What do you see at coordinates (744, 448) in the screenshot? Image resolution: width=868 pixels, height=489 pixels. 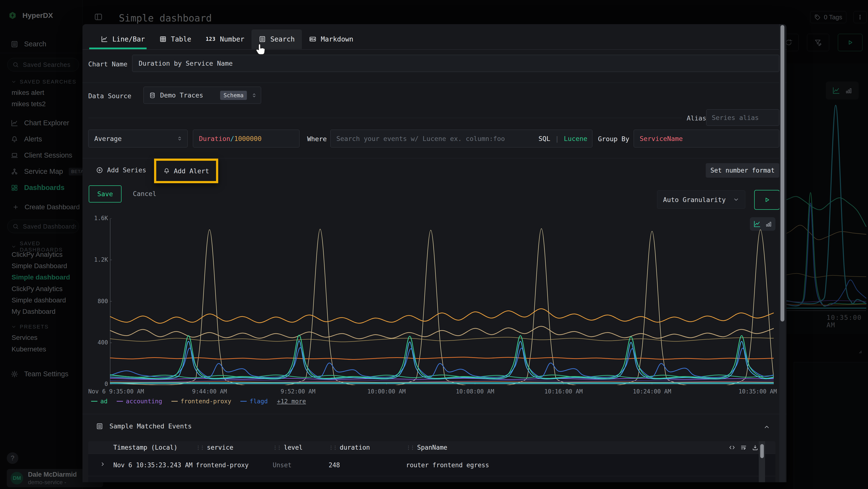 I see `wrap-lines-icon` at bounding box center [744, 448].